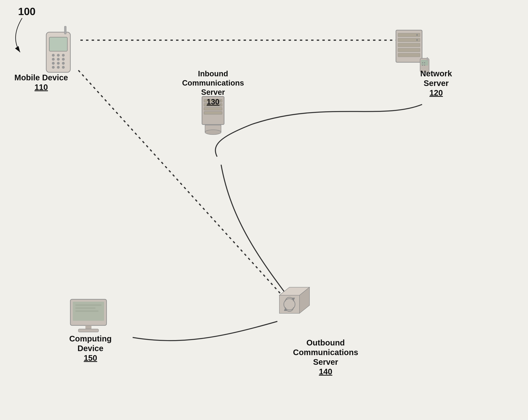  I want to click on inbound-label-line1: Inbound, so click(213, 74).